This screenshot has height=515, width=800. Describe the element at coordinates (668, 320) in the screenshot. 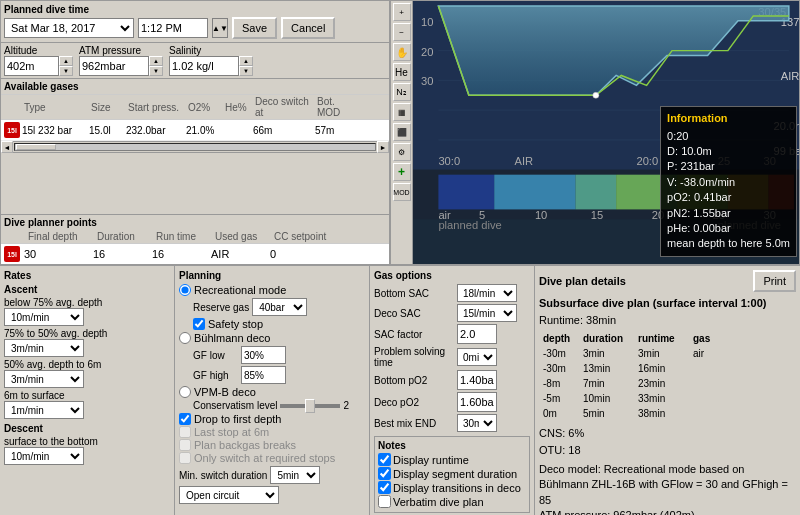

I see `runtime-label: Runtime: 38min` at that location.